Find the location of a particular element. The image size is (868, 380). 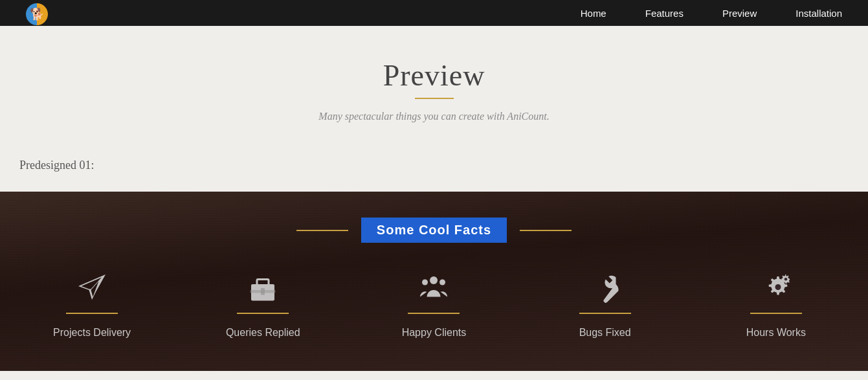

logo: 🐕 is located at coordinates (42, 13).